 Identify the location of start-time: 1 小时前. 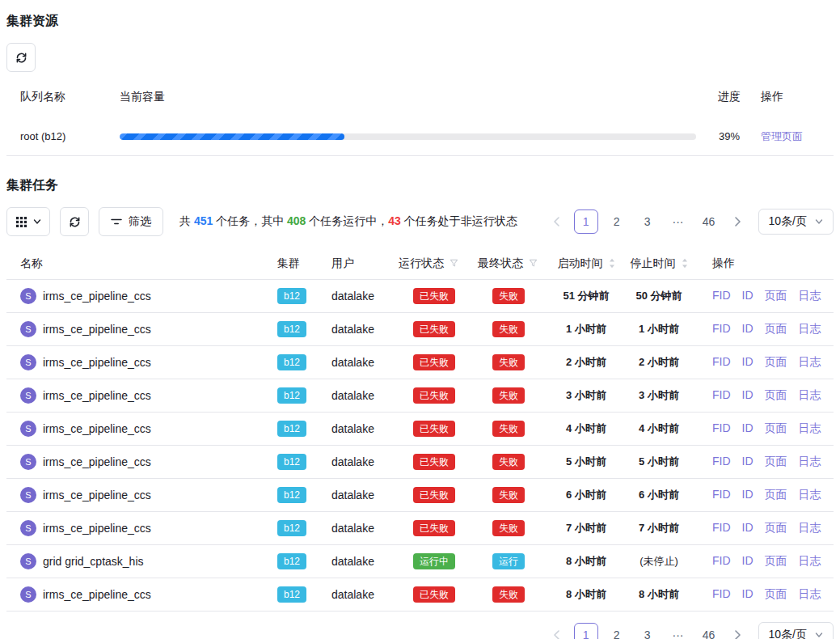
(586, 329).